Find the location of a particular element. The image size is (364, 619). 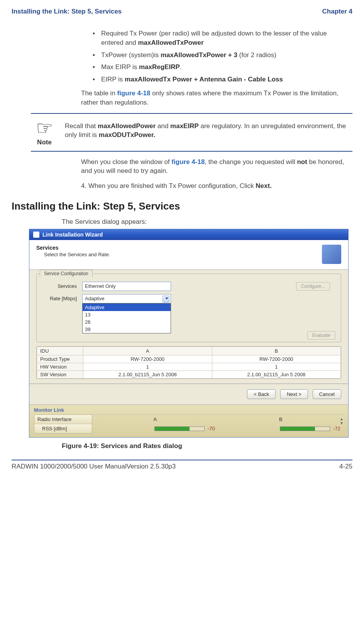

banner-logo is located at coordinates (332, 254).